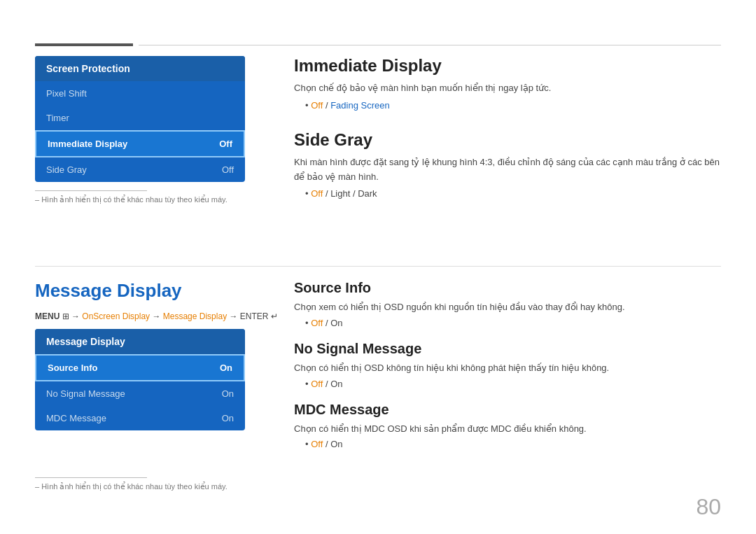 The height and width of the screenshot is (534, 756). What do you see at coordinates (513, 105) in the screenshot?
I see `immediate-display-bullet-item: Off / Fading Screen` at bounding box center [513, 105].